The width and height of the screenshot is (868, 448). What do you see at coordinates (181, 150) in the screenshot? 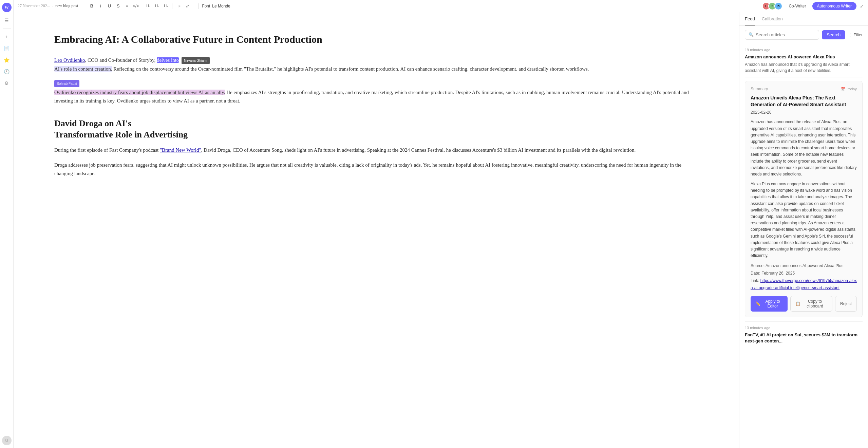
I see `podcast-link: "Brand New World"` at bounding box center [181, 150].